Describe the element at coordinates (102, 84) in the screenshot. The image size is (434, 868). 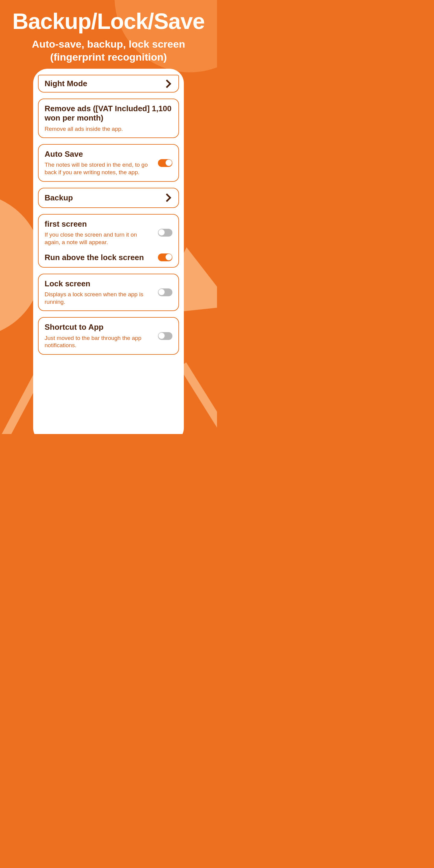
I see `night-mode-title: Night Mode` at that location.